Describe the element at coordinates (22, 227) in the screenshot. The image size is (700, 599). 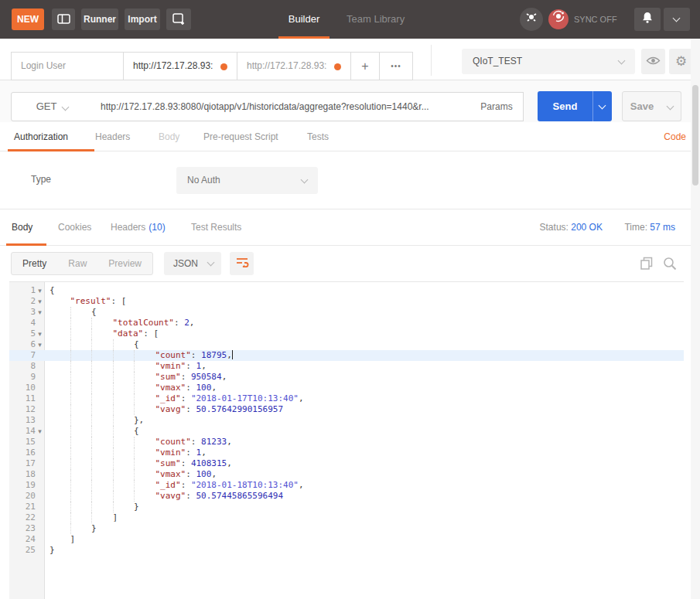
I see `tab-response-body: Body` at that location.